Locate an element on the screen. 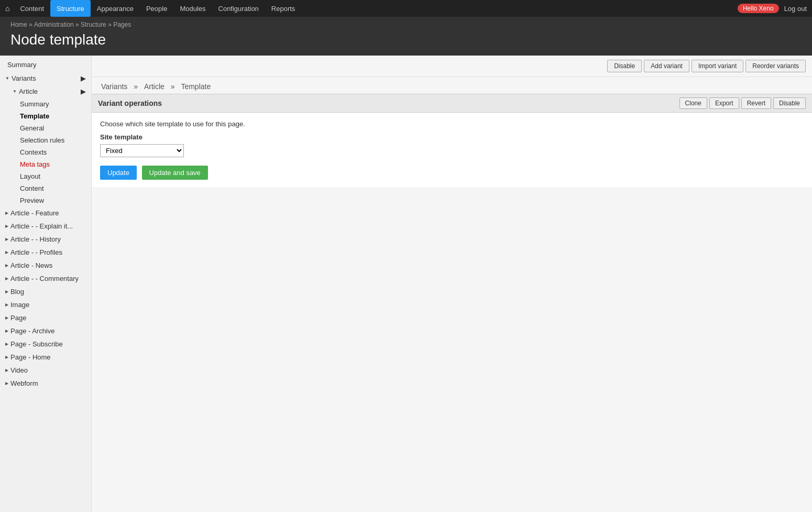  sidebar-page-archive: ▶ Page - Archive is located at coordinates (46, 331).